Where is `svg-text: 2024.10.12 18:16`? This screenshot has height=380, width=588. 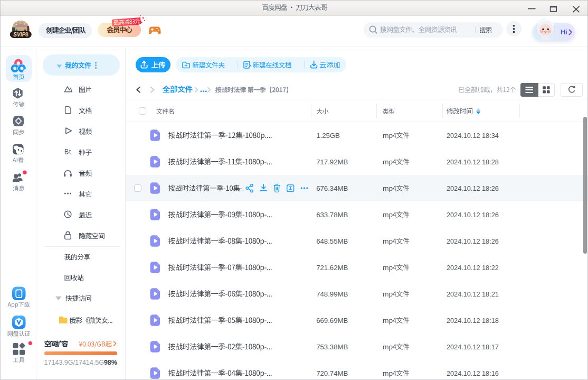
svg-text: 2024.10.12 18:16 is located at coordinates (473, 374).